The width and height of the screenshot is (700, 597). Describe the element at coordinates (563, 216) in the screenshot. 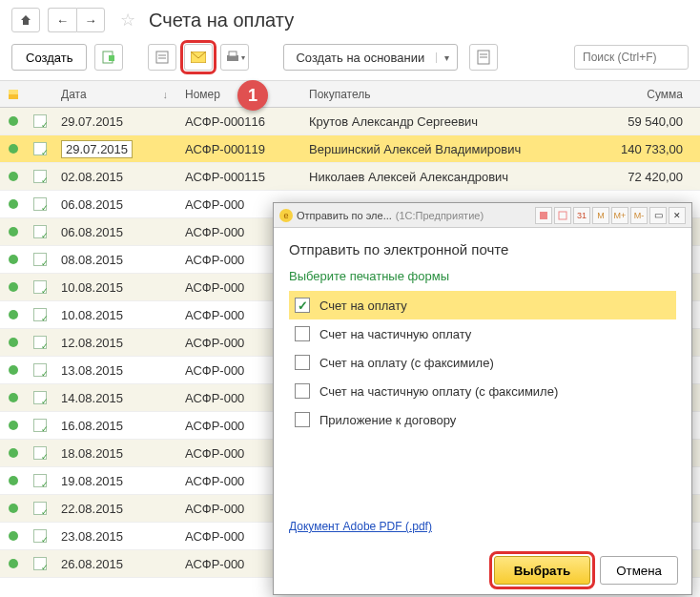

I see `titlebar-calc-icon` at that location.